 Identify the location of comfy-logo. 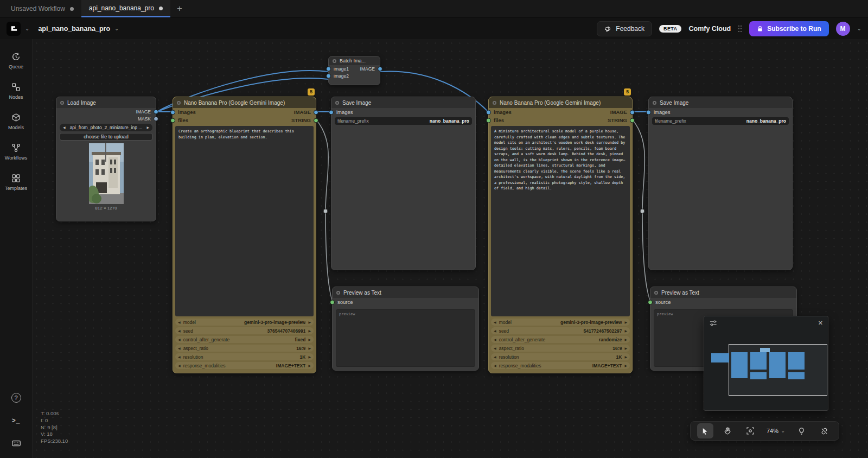
(14, 29).